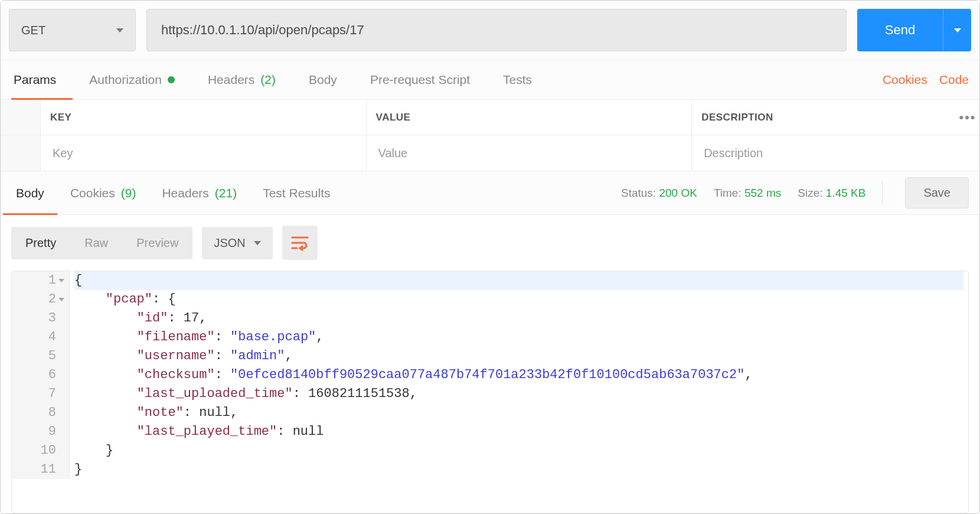 This screenshot has width=980, height=514. I want to click on row-more-spacer, so click(968, 153).